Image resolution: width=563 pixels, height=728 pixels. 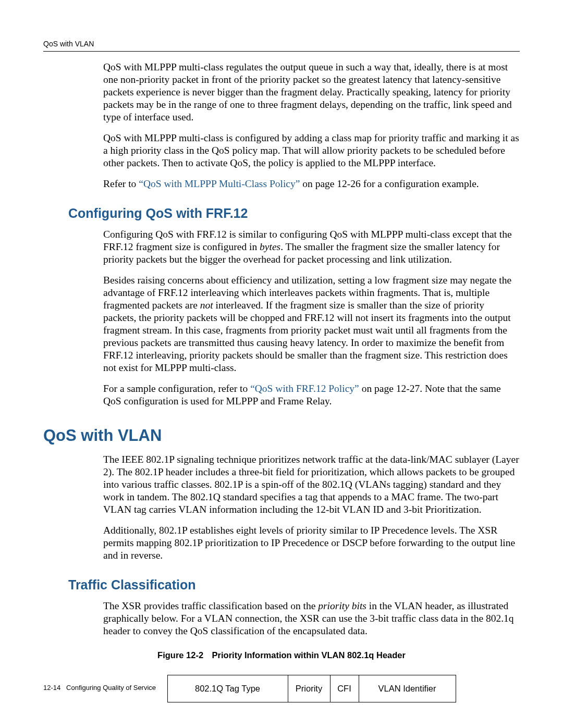 What do you see at coordinates (309, 689) in the screenshot?
I see `cell-priority: Priority` at bounding box center [309, 689].